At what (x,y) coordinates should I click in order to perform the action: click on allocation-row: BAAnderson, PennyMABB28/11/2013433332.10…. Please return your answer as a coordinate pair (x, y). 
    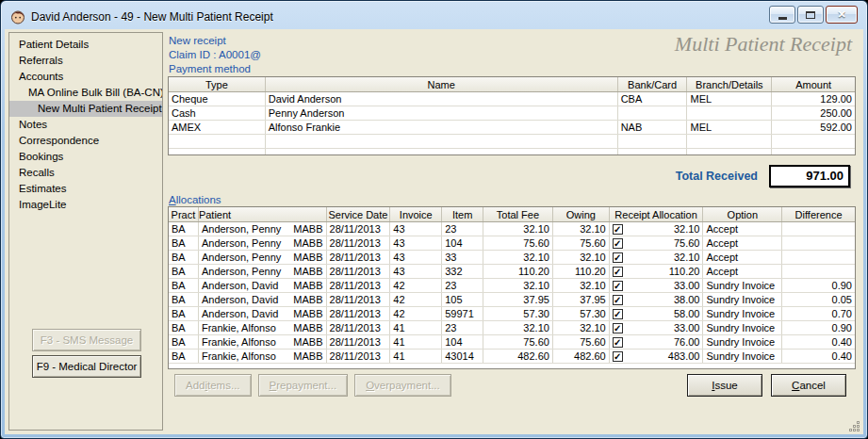
    Looking at the image, I should click on (512, 258).